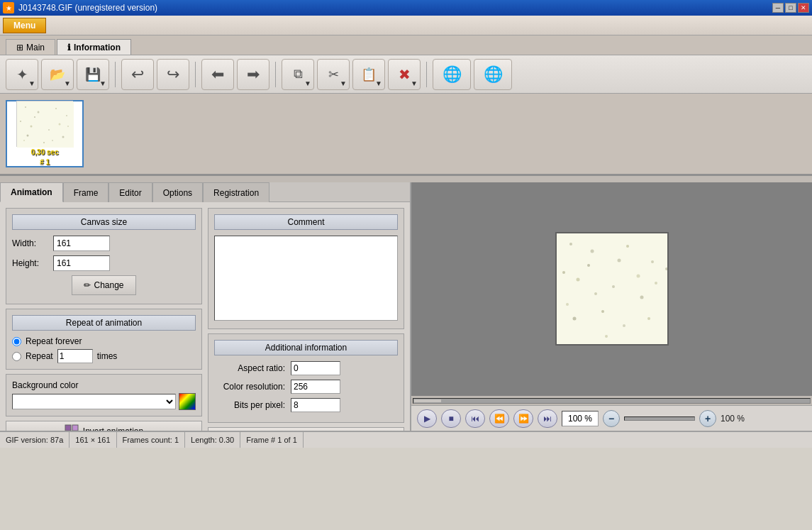 The width and height of the screenshot is (812, 530). What do you see at coordinates (778, 8) in the screenshot?
I see `minimize-button: ─` at bounding box center [778, 8].